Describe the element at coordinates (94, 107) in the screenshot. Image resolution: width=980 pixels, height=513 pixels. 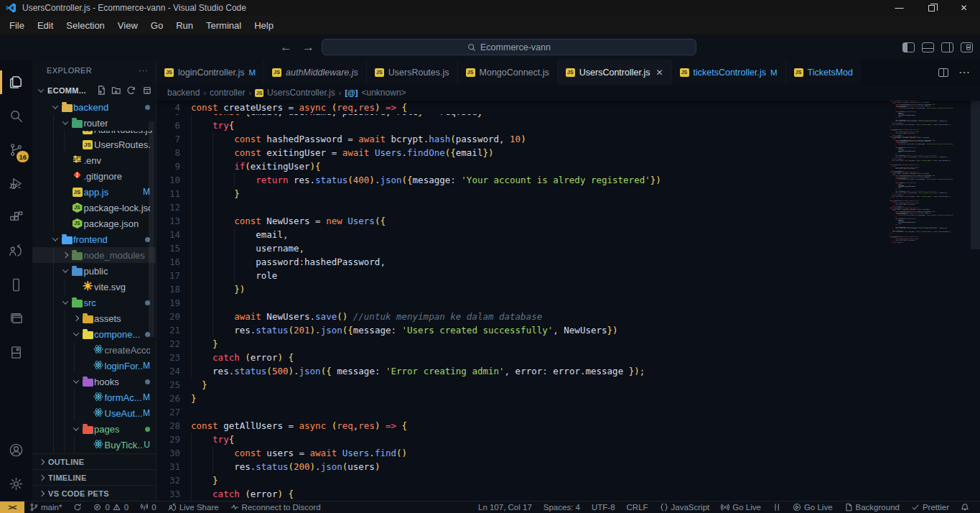
I see `tree-folder-backend: backend` at that location.